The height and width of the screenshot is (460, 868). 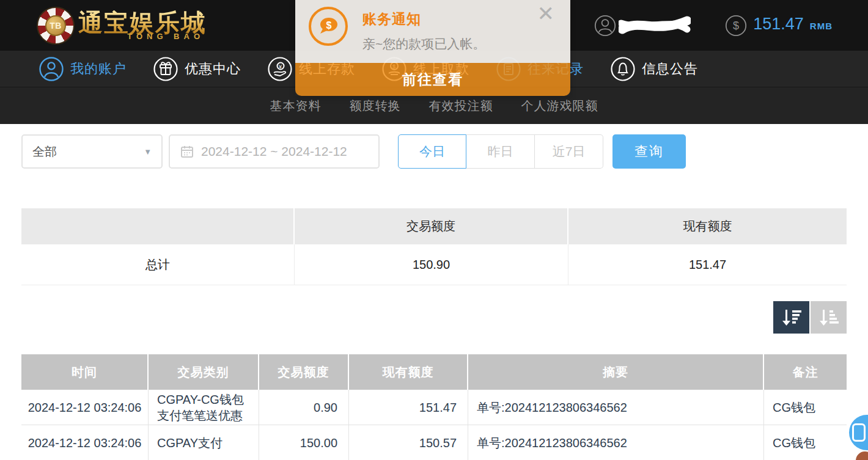 I want to click on chip-monogram: TB, so click(x=56, y=26).